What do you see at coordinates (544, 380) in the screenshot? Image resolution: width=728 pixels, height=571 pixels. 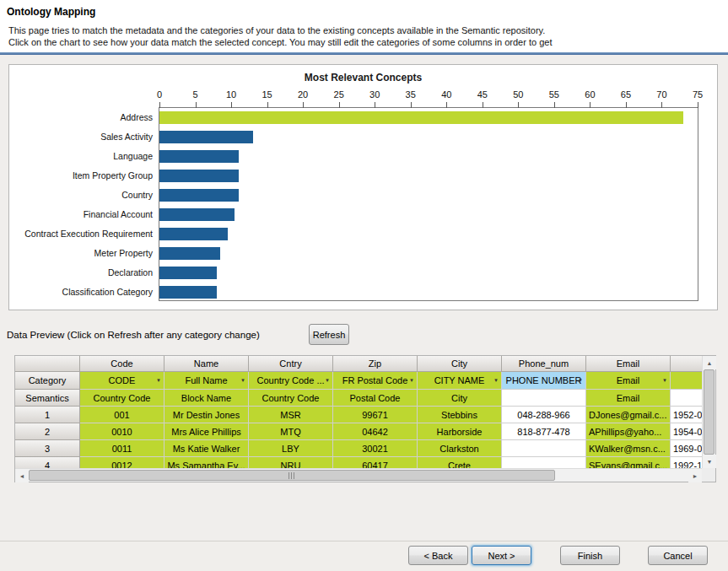 I see `combo-value: PHONE NUMBER` at bounding box center [544, 380].